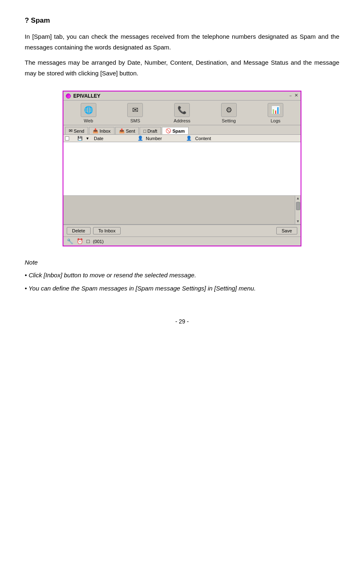 The height and width of the screenshot is (588, 364). I want to click on save-header-icon: 💾, so click(80, 138).